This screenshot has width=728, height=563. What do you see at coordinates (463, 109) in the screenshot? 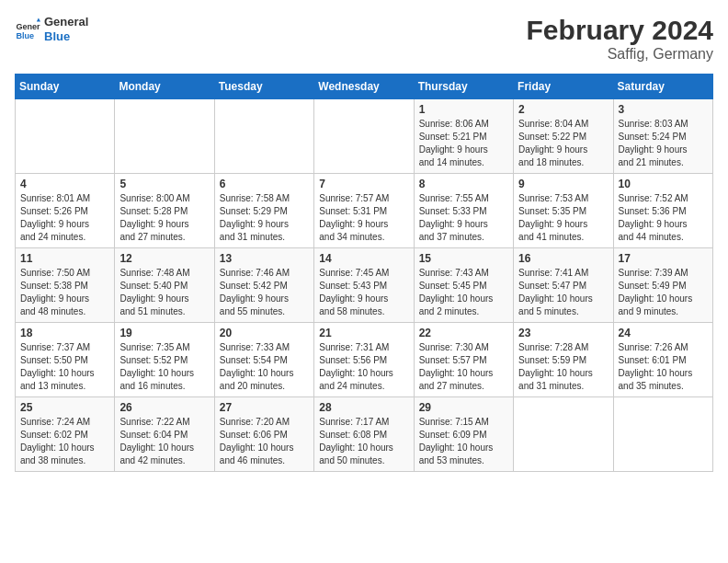
I see `day-number: 1` at bounding box center [463, 109].